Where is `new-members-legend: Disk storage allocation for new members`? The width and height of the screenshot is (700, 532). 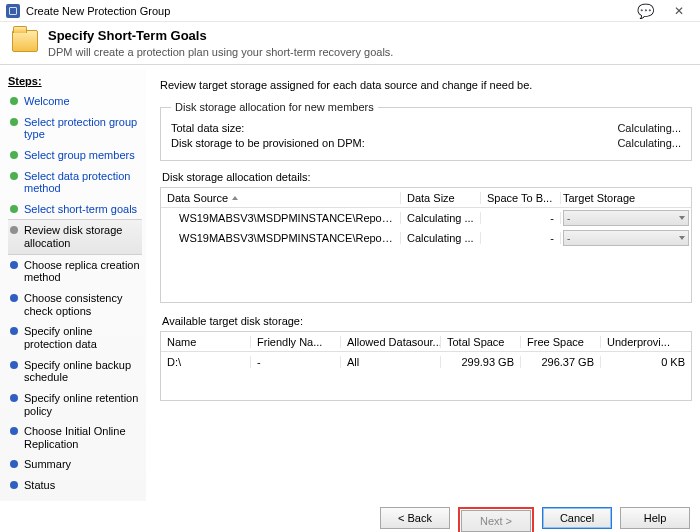 new-members-legend: Disk storage allocation for new members is located at coordinates (274, 107).